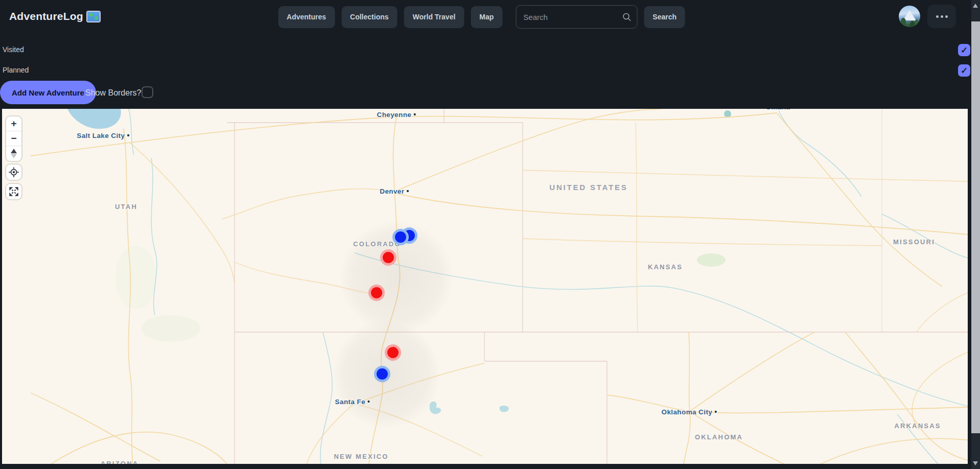  What do you see at coordinates (576, 17) in the screenshot?
I see `search-input` at bounding box center [576, 17].